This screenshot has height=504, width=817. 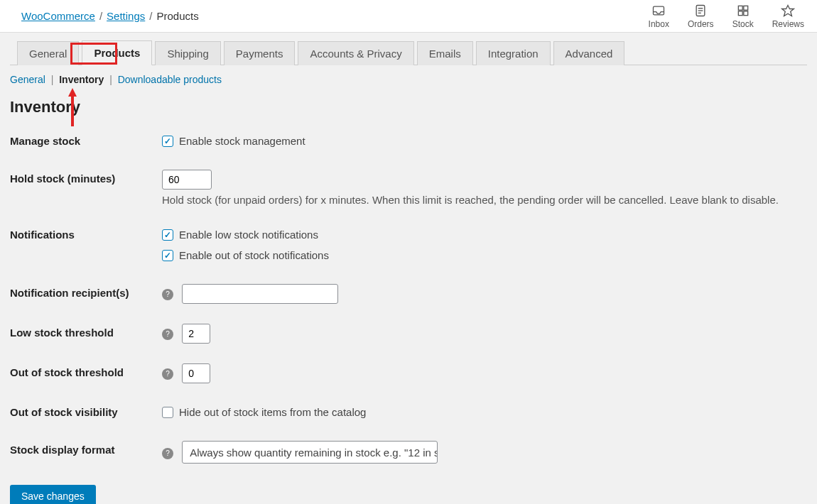 I want to click on input-hold-stock, so click(x=187, y=180).